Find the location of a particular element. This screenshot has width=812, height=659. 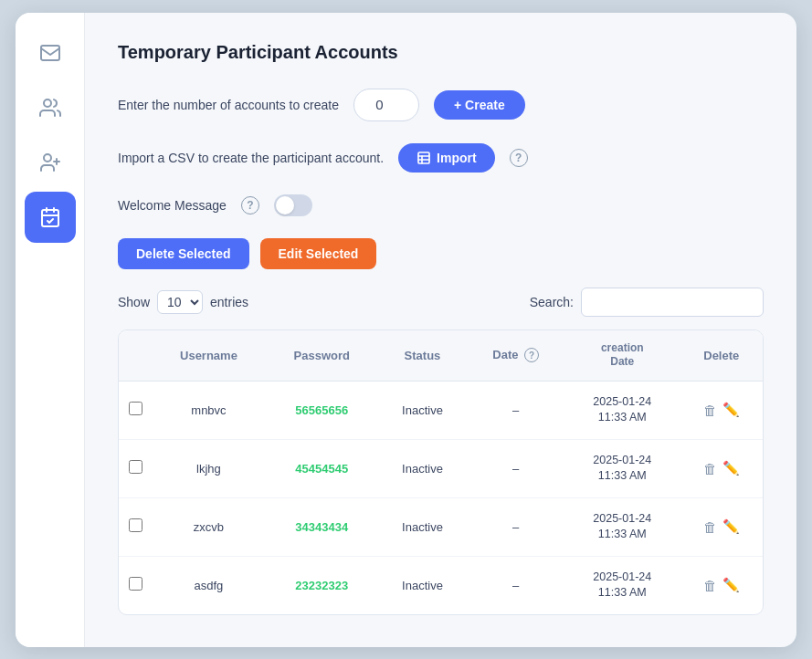

import-label: Import a CSV to create the participant a… is located at coordinates (250, 158).